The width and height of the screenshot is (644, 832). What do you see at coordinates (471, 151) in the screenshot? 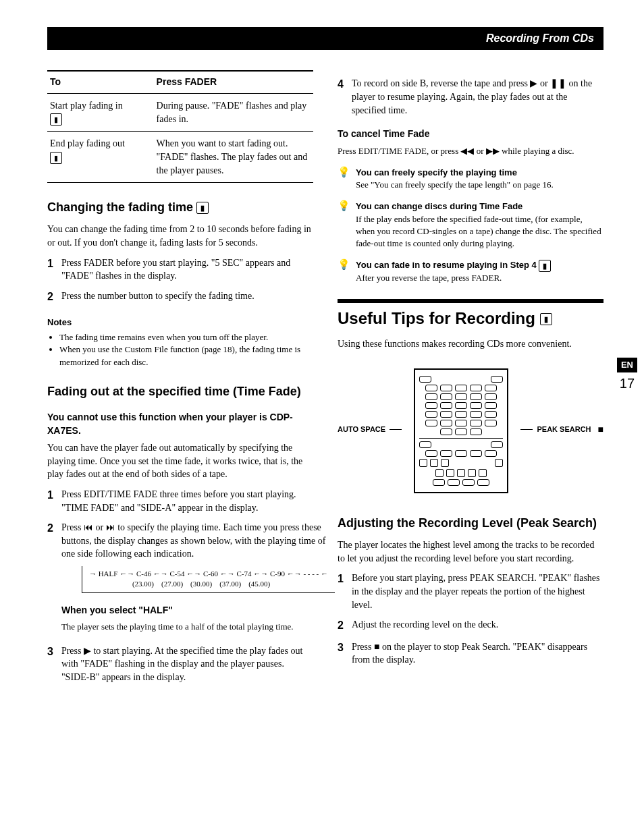
I see `cancel-body: Press EDIT/TIME FADE, or press ◀◀ or ▶▶ …` at bounding box center [471, 151].